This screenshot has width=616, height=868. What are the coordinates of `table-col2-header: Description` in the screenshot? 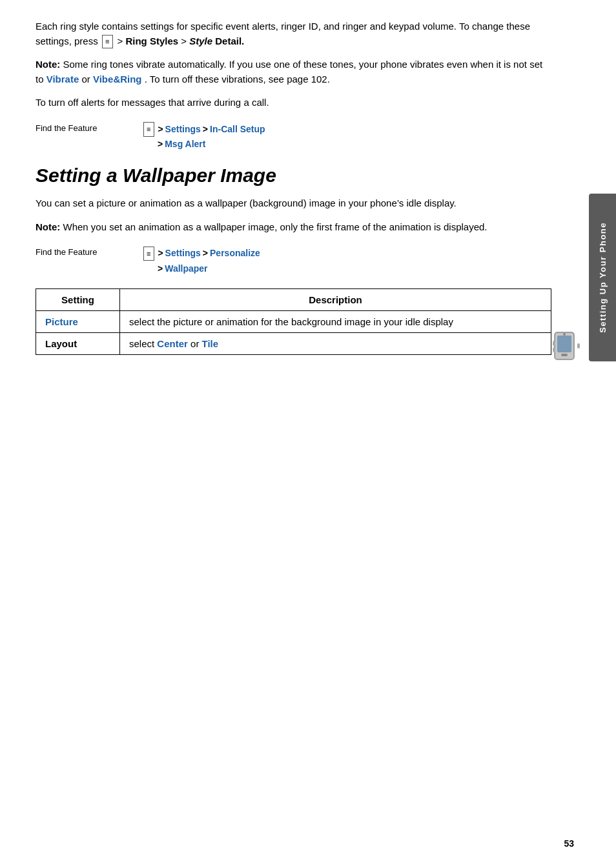 It's located at (336, 299).